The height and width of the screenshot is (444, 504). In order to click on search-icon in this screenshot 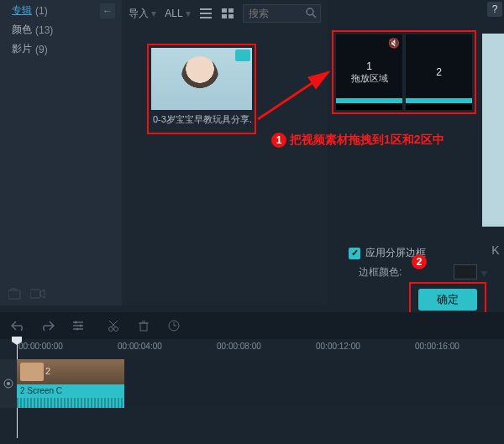, I will do `click(311, 13)`.